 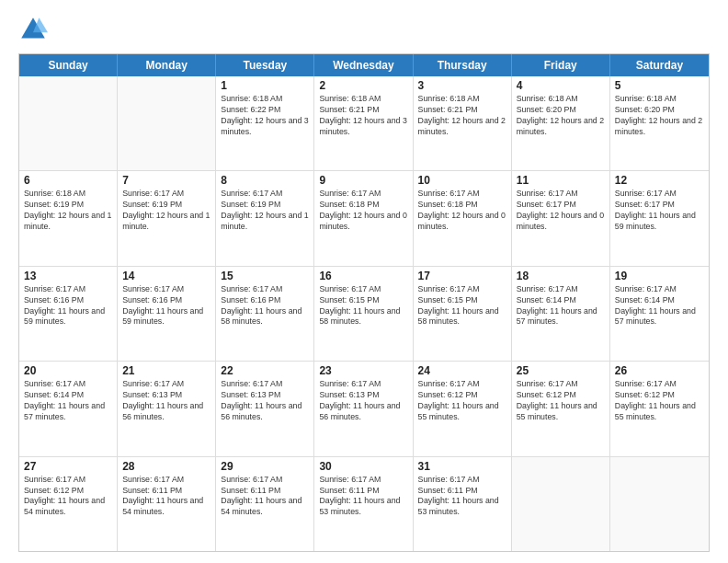 What do you see at coordinates (561, 218) in the screenshot?
I see `calendar-day-11: 11Sunrise: 6:17 AMSunset: 6:17 PMDayligh…` at bounding box center [561, 218].